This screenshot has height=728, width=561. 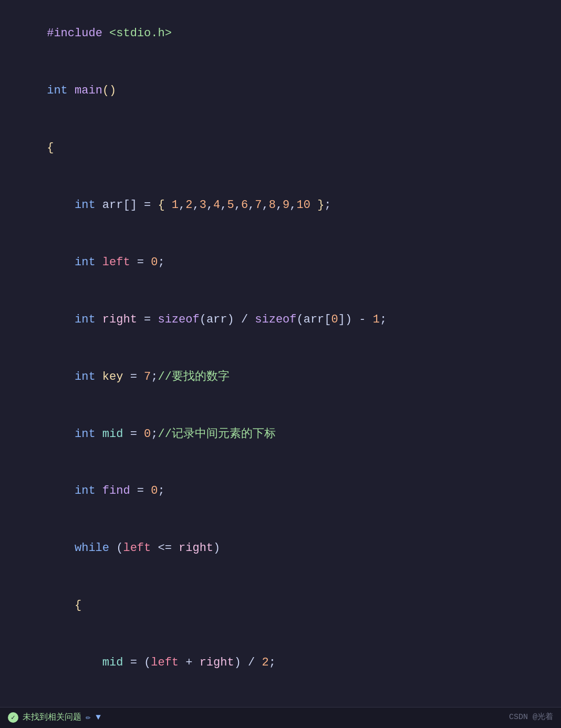 What do you see at coordinates (57, 90) in the screenshot?
I see `keyword-int: int` at bounding box center [57, 90].